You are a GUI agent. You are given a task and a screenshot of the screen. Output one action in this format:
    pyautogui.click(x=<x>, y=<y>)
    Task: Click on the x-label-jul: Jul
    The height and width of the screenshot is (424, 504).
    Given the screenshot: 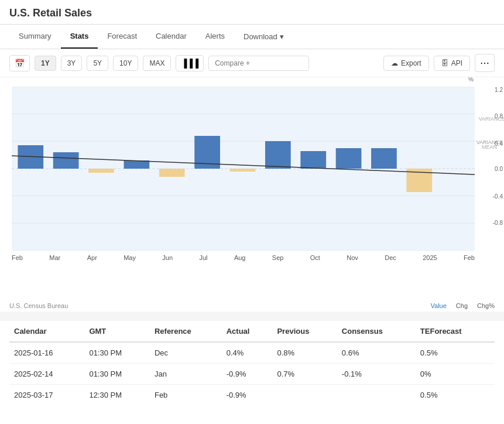 What is the action you would take?
    pyautogui.click(x=203, y=258)
    